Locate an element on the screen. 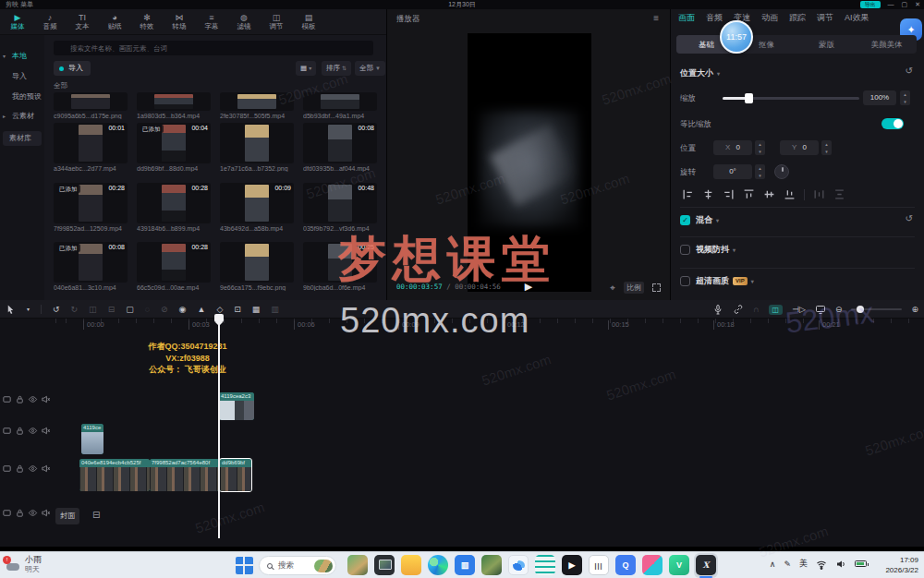 This screenshot has height=578, width=924. position-x-field: X0 is located at coordinates (733, 148).